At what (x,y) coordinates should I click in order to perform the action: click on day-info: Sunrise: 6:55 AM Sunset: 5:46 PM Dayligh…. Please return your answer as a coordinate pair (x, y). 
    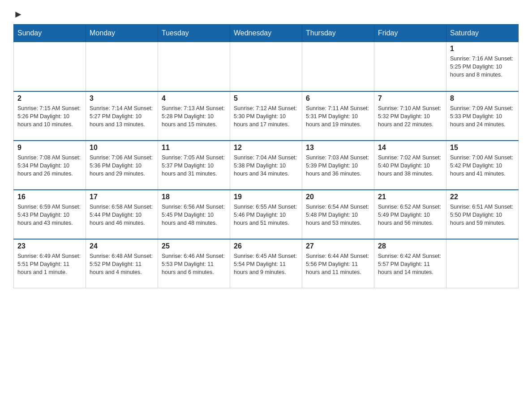
    Looking at the image, I should click on (266, 215).